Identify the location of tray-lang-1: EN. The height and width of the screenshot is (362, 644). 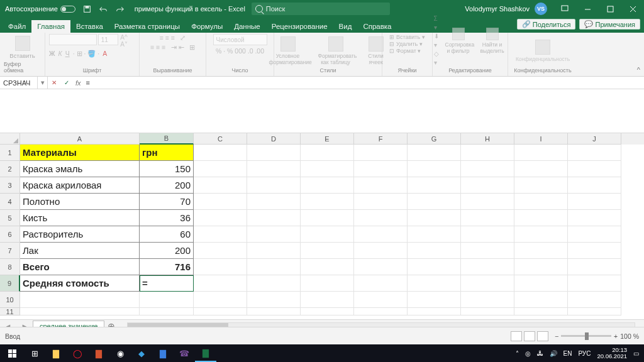
(568, 353).